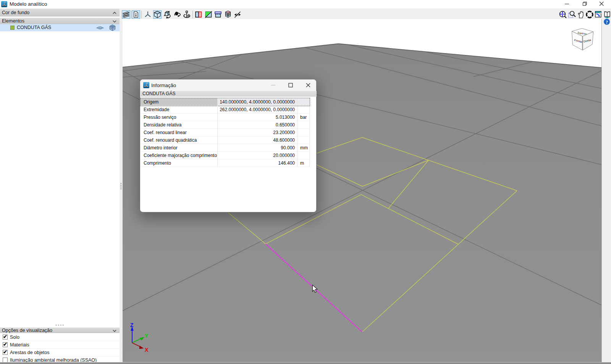 The height and width of the screenshot is (364, 611). What do you see at coordinates (147, 336) in the screenshot?
I see `svg-text: Y` at bounding box center [147, 336].